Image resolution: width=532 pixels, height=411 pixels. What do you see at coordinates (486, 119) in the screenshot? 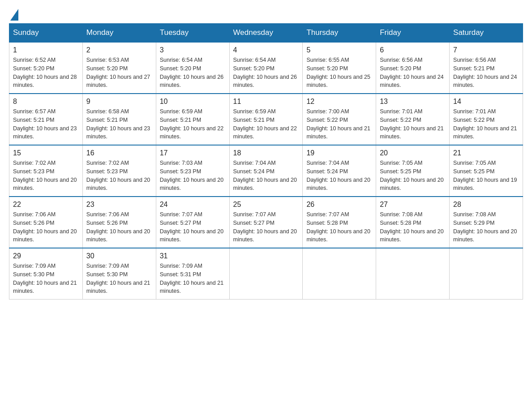
I see `calendar-cell: 14 Sunrise: 7:01 AM Sunset: 5:22 PM Dayl…` at bounding box center [486, 119].